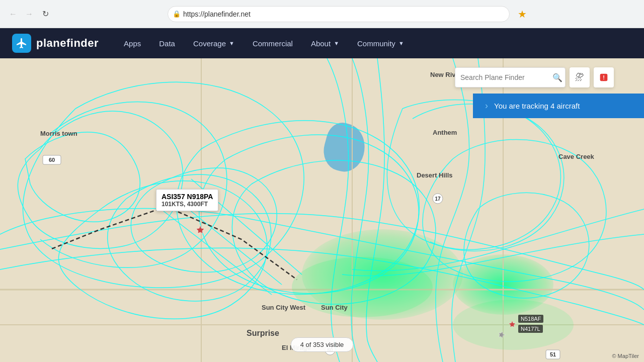 This screenshot has width=644, height=362. Describe the element at coordinates (537, 106) in the screenshot. I see `tracking-message: You are tracking 4 aircraft` at that location.